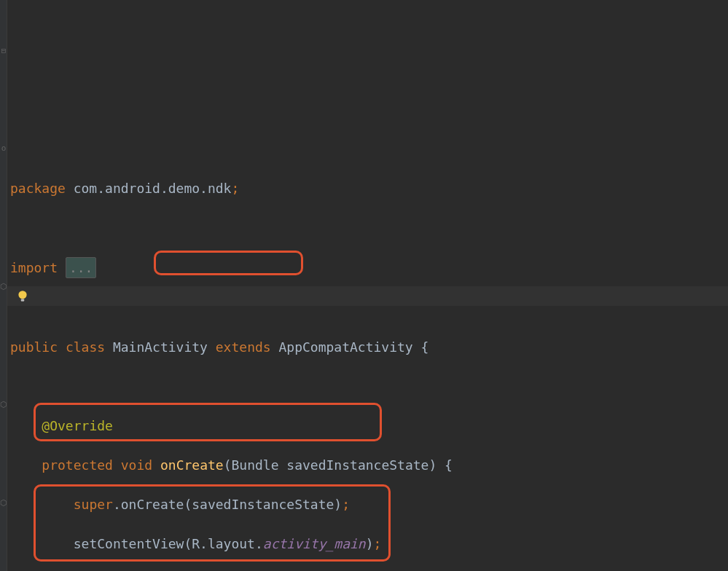  I want to click on class-name: MainActivity, so click(160, 347).